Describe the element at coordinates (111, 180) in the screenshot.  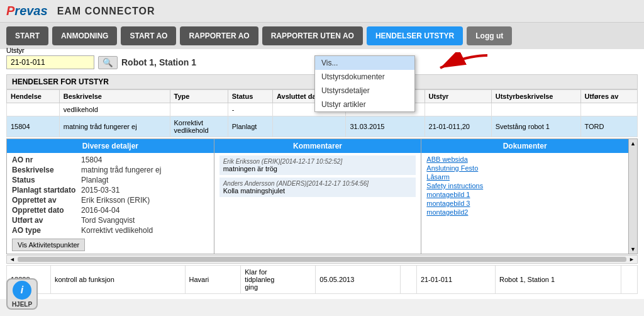
I see `detail-field-status: Status Planlagt` at that location.